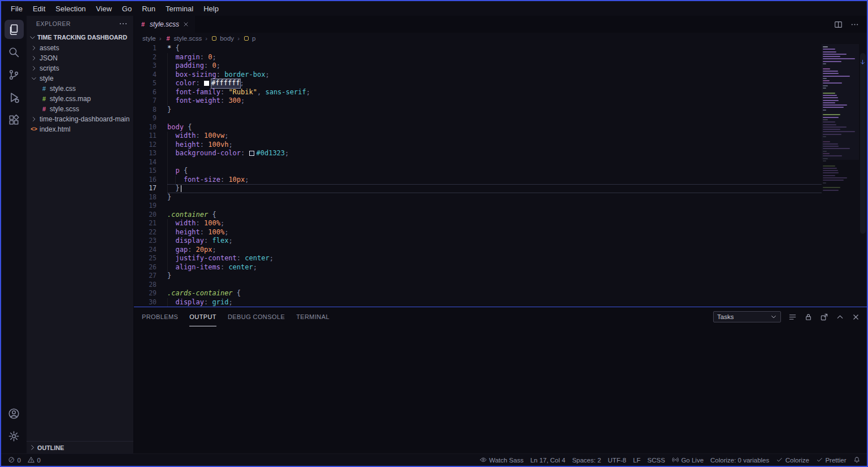 This screenshot has width=868, height=467. I want to click on breadcrumb-item-body: body, so click(223, 38).